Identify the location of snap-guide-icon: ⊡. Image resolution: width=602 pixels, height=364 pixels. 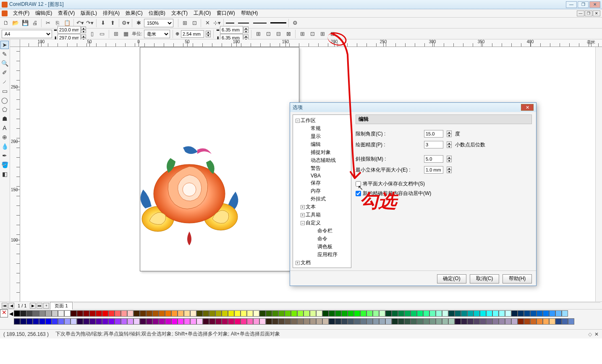
(312, 34).